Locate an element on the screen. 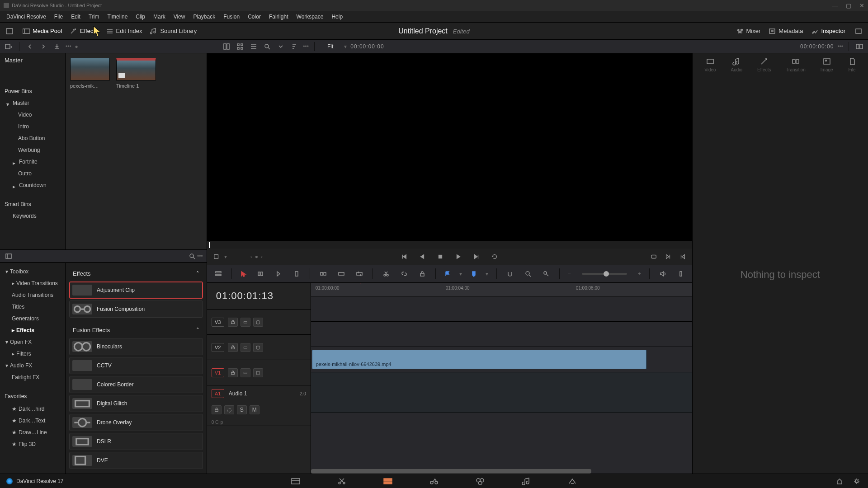 The image size is (868, 488). stop-button is located at coordinates (440, 257).